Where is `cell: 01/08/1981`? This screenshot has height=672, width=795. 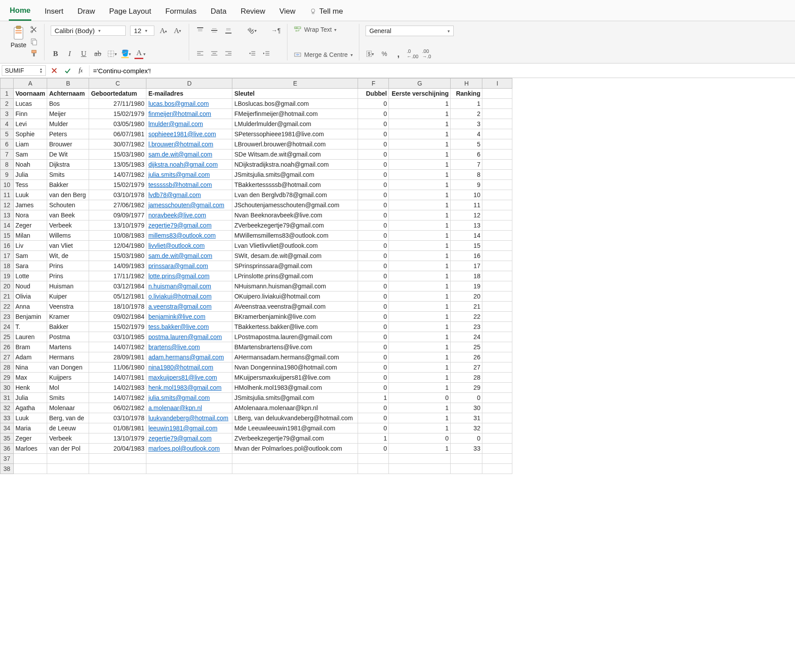 cell: 01/08/1981 is located at coordinates (118, 429).